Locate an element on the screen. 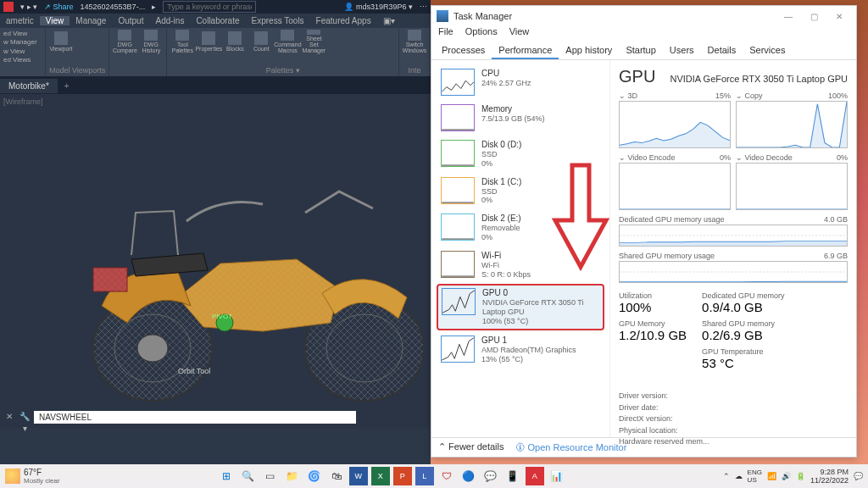  app2-icon: 📱 is located at coordinates (513, 476).